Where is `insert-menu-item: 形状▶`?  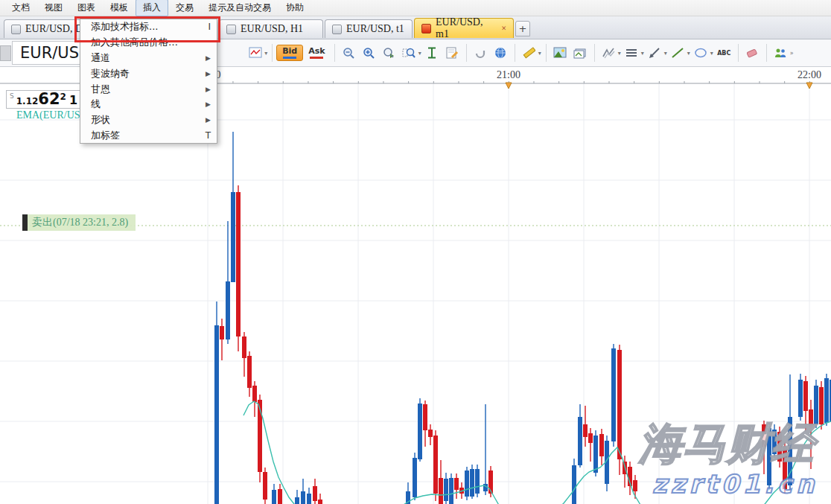
insert-menu-item: 形状▶ is located at coordinates (149, 121).